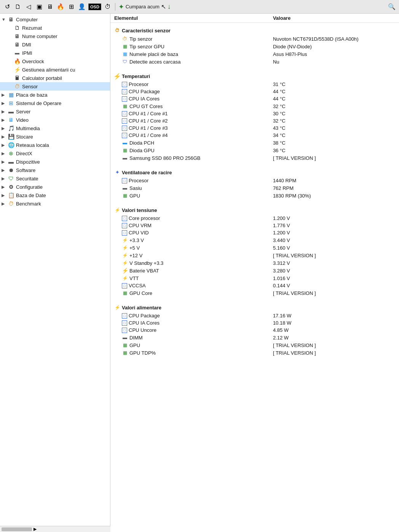 This screenshot has height=532, width=399. Describe the element at coordinates (108, 7) in the screenshot. I see `clock-icon: ⏱` at that location.